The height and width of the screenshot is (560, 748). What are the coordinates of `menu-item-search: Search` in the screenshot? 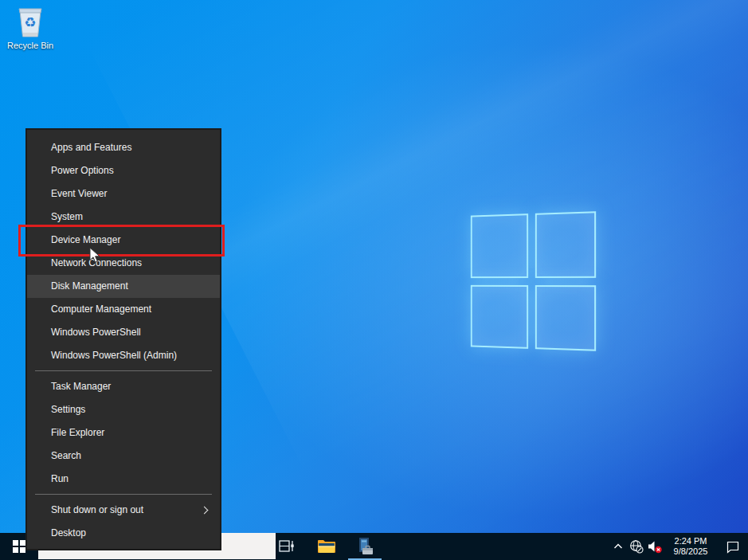 It's located at (123, 456).